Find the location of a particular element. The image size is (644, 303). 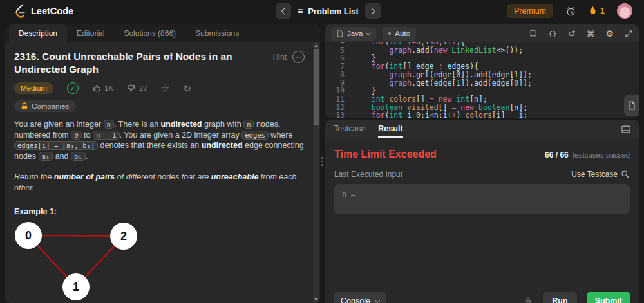

more-options-icon is located at coordinates (299, 57).